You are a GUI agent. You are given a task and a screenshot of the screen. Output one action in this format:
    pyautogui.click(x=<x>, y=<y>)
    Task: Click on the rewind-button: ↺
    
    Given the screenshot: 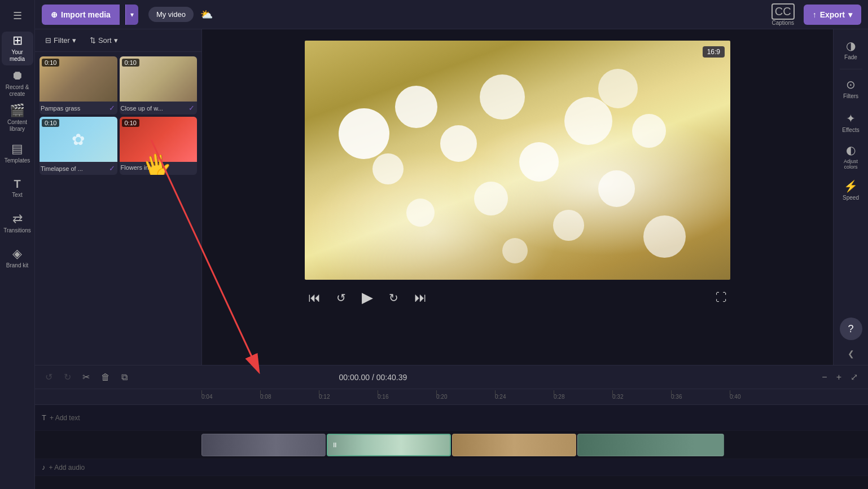 What is the action you would take?
    pyautogui.click(x=341, y=298)
    